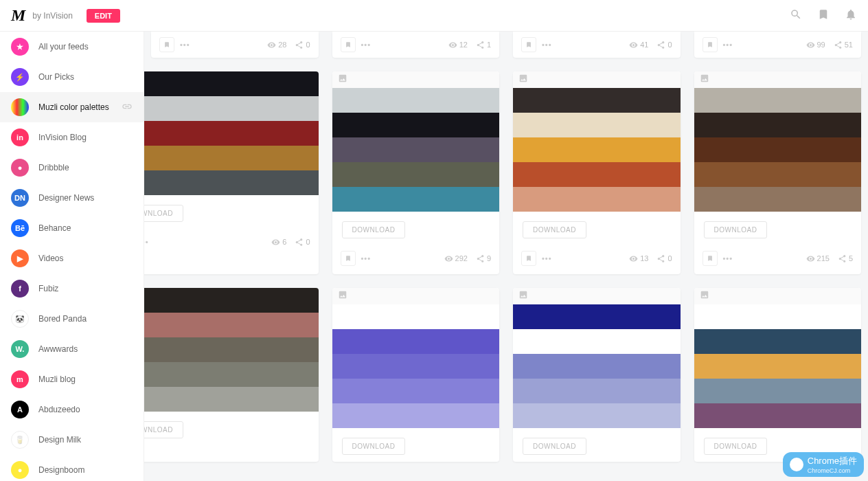 The height and width of the screenshot is (481, 868). I want to click on sidebar-item-invision-blog: inInVision Blog, so click(71, 137).